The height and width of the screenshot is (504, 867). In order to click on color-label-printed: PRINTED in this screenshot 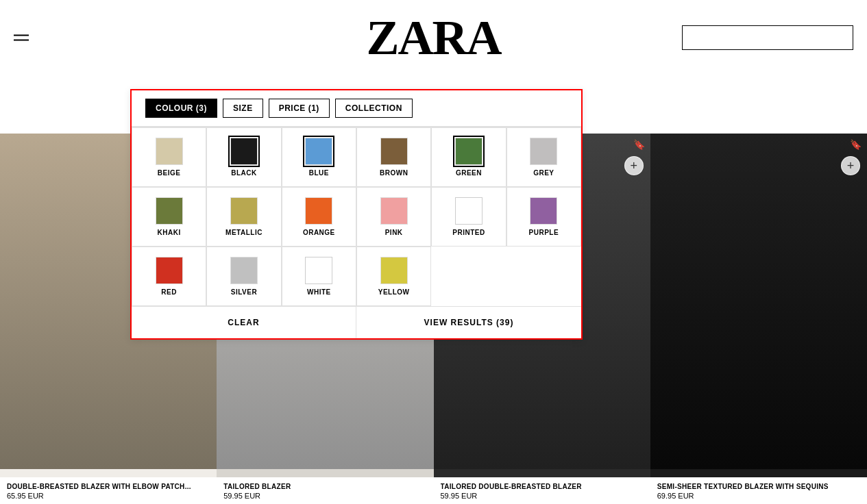, I will do `click(469, 233)`.